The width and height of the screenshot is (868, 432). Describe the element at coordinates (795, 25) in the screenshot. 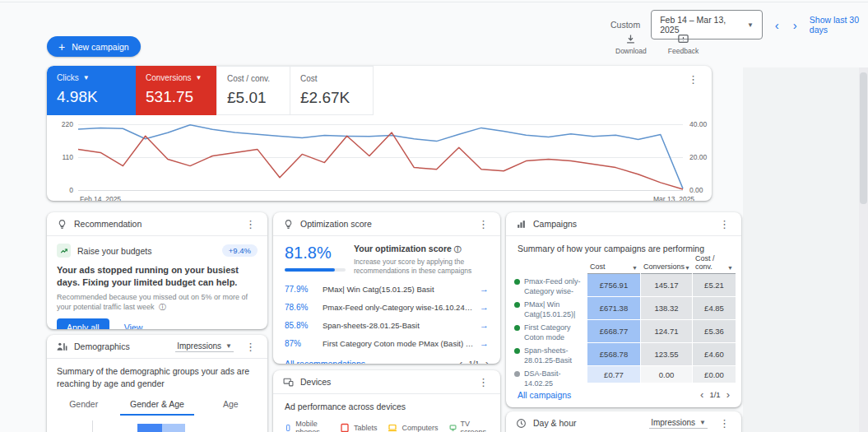

I see `next-period-button: ›` at that location.